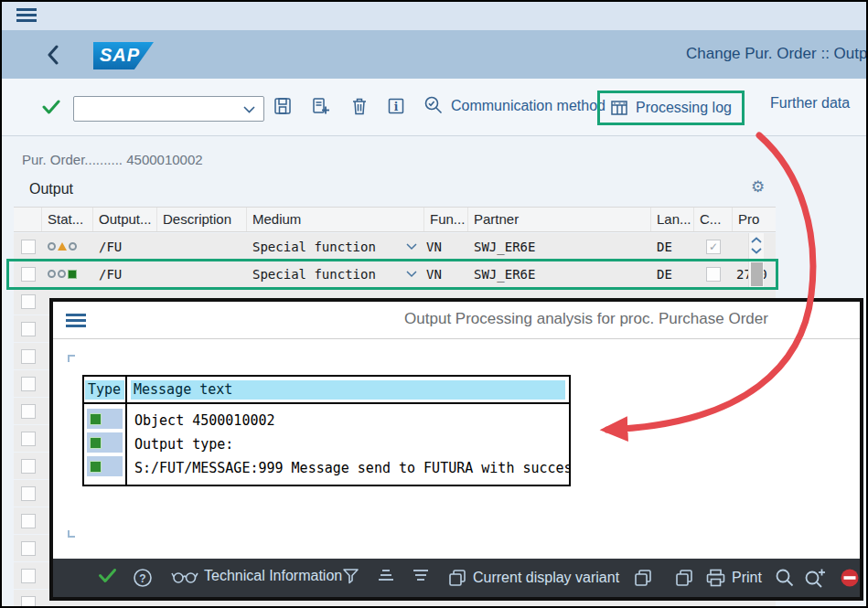 This screenshot has width=868, height=608. Describe the element at coordinates (529, 106) in the screenshot. I see `communication-method-label: Communication method` at that location.